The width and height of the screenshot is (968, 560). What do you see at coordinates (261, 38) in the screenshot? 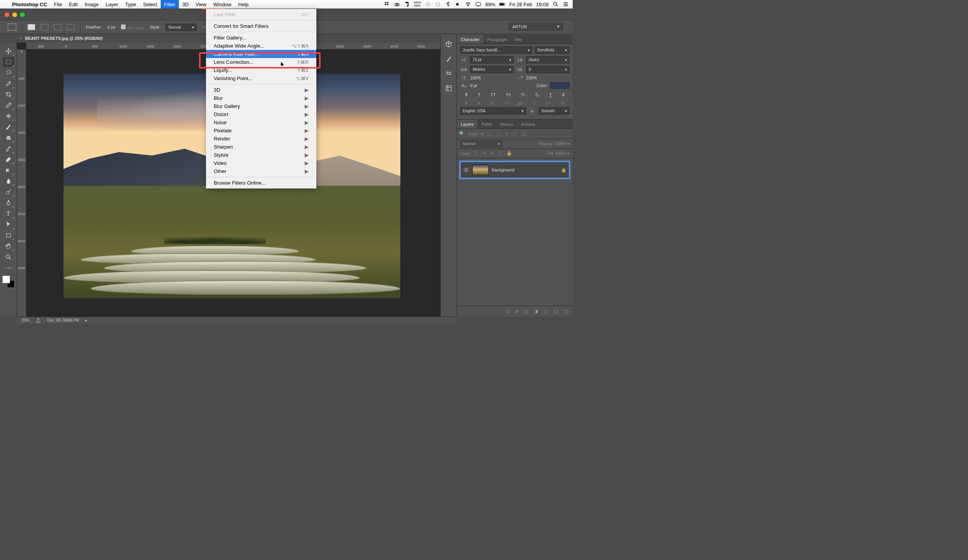
I see `menuitem-filter-gallery: Filter Gallery...` at bounding box center [261, 38].